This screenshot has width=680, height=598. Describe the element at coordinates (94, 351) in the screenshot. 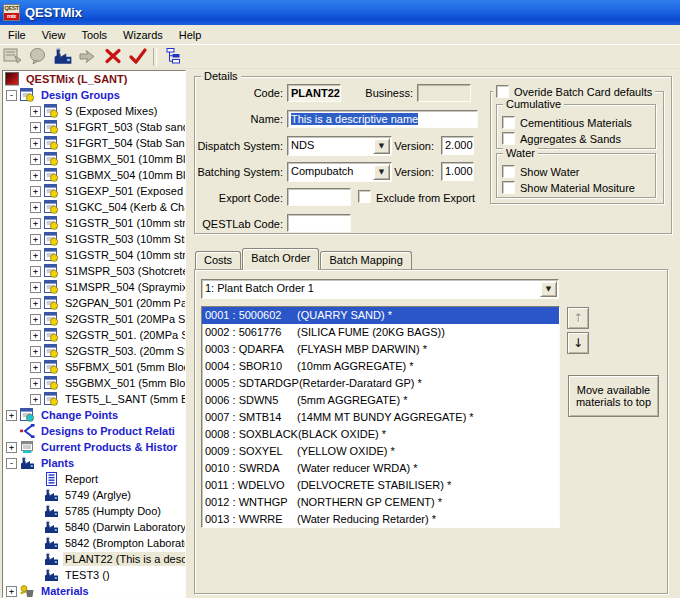

I see `tree-item: +S2GSTR_503. (20mm Str` at that location.